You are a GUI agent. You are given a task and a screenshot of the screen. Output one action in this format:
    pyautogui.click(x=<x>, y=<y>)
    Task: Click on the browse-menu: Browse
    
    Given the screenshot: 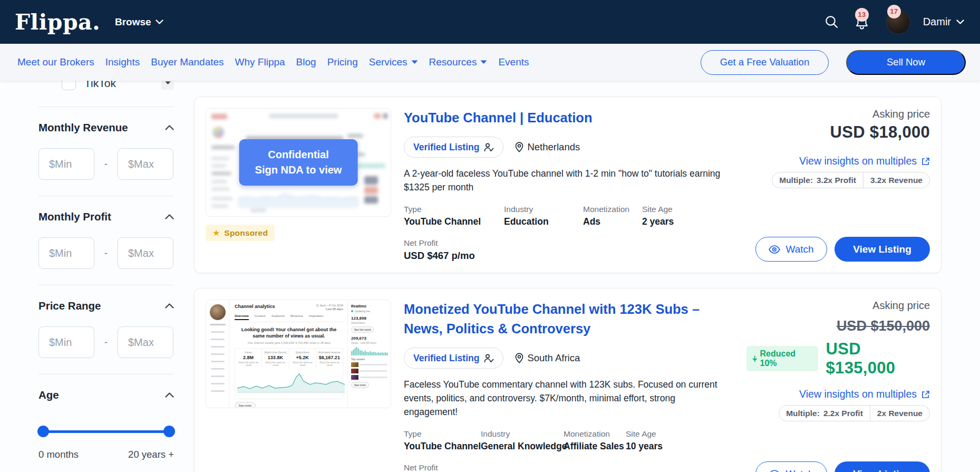 What is the action you would take?
    pyautogui.click(x=139, y=22)
    